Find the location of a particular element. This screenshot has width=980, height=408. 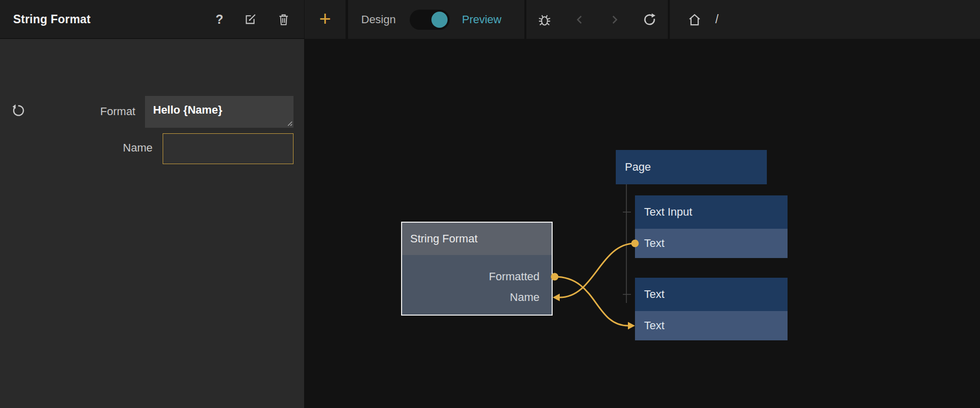

edge-formatted-to-text is located at coordinates (591, 301).